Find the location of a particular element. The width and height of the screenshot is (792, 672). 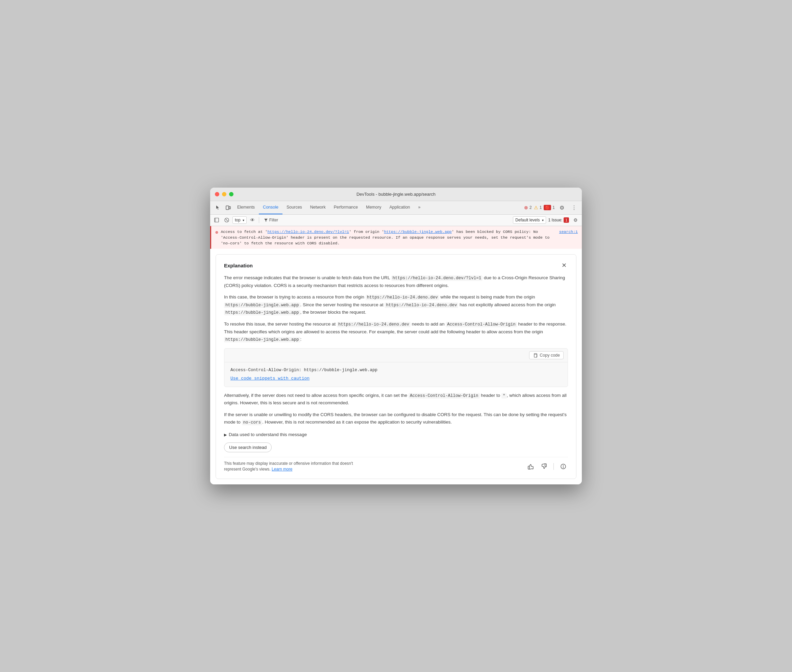

warning-triangle-icon: ⚠ is located at coordinates (536, 208).